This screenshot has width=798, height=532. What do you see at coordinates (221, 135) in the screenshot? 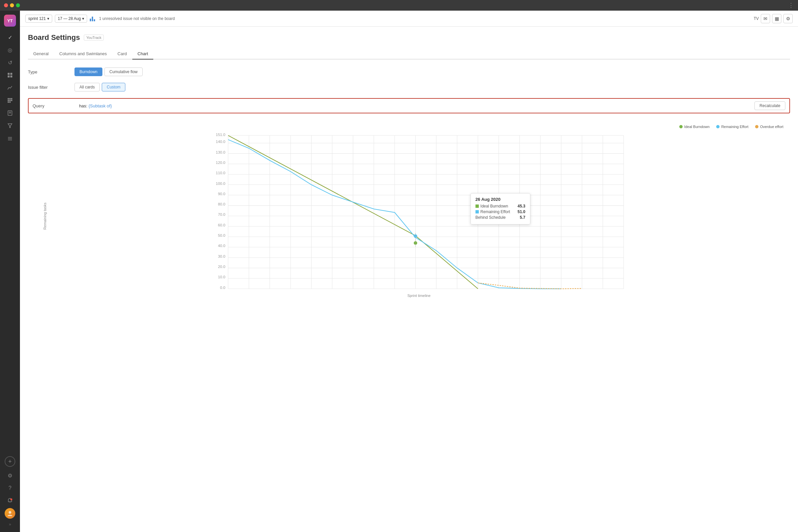
I see `svg-text: 151.0` at bounding box center [221, 135].